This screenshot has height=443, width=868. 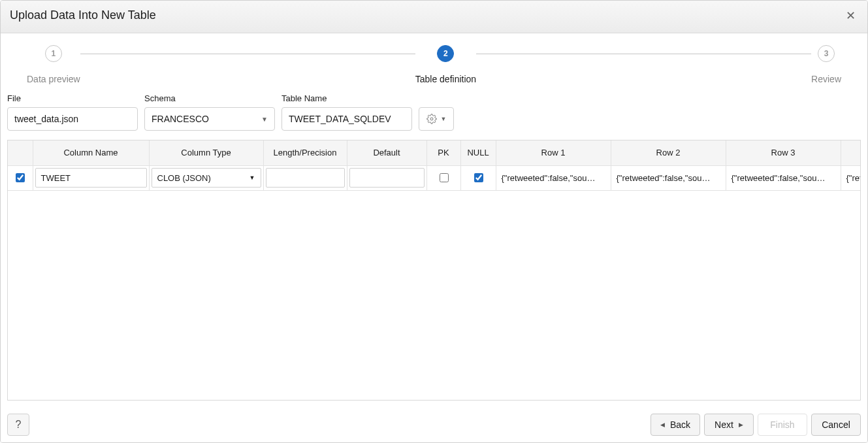 What do you see at coordinates (434, 425) in the screenshot?
I see `dialog-footer: ? ◀ Back Next ▶ Finish Cancel` at bounding box center [434, 425].